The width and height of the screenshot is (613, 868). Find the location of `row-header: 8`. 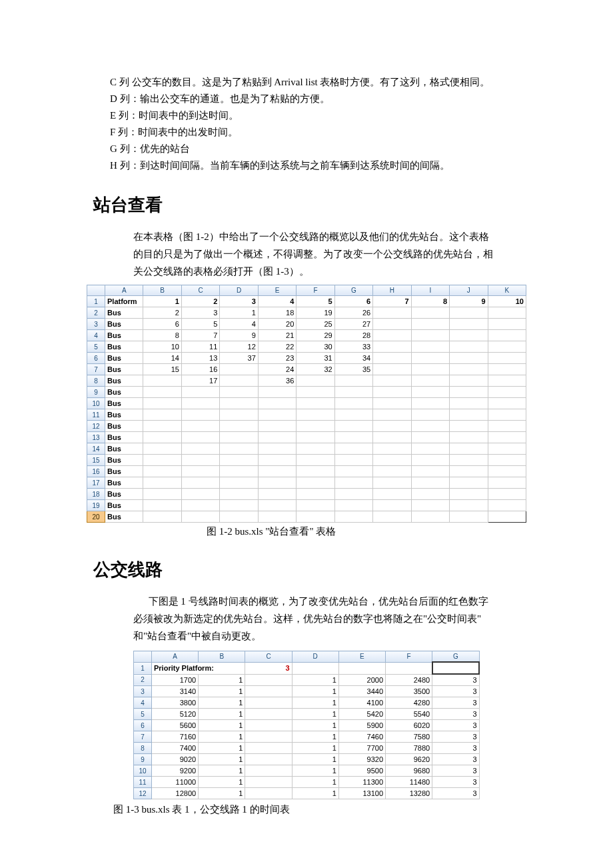

row-header: 8 is located at coordinates (96, 381).